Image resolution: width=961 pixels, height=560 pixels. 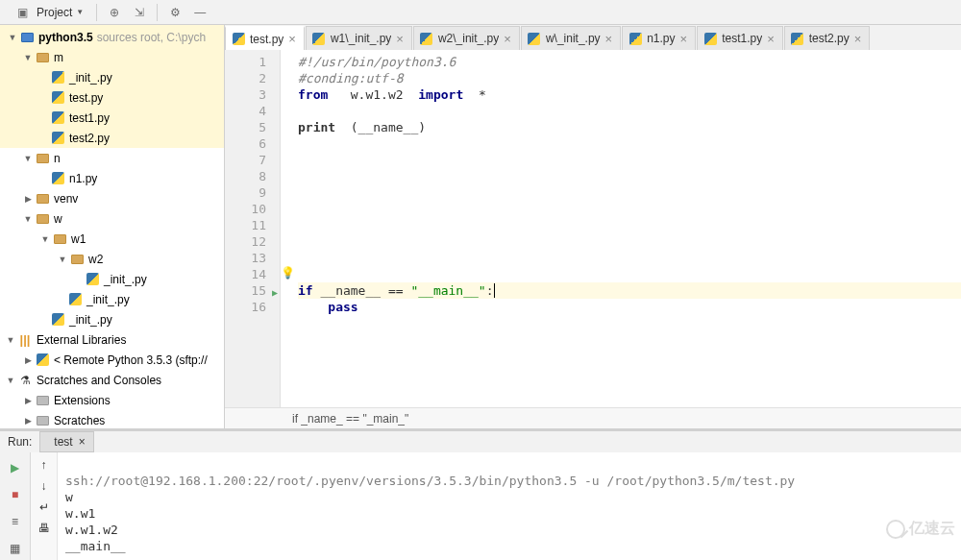 I want to click on tab-w2-init: w2\_init_.py×, so click(x=467, y=38).